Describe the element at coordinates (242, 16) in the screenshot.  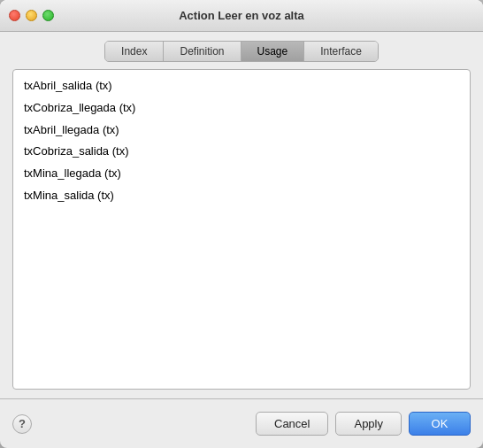
I see `title-bar: Action Leer en voz alta` at that location.